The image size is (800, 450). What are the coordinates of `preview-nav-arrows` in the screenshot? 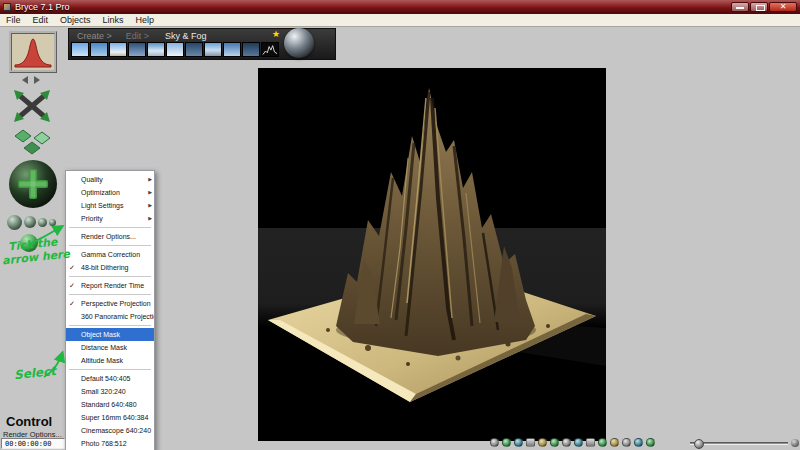 It's located at (33, 80).